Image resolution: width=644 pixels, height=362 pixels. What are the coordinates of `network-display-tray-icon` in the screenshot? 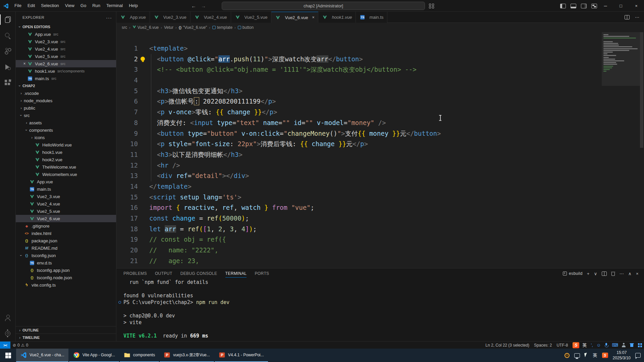 It's located at (577, 355).